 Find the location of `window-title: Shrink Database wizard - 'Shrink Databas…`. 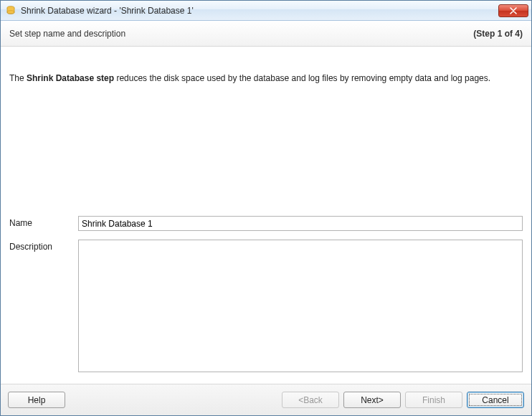

window-title: Shrink Database wizard - 'Shrink Databas… is located at coordinates (260, 11).